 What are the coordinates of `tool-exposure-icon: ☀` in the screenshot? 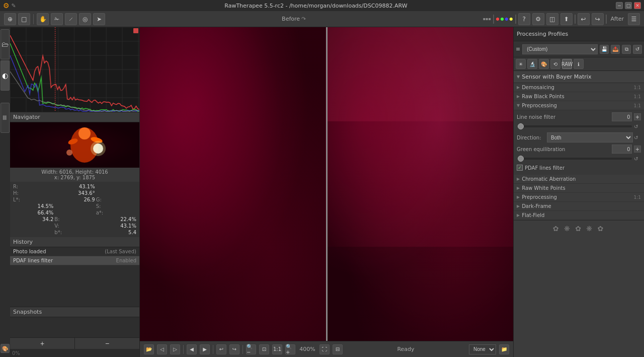 It's located at (521, 64).